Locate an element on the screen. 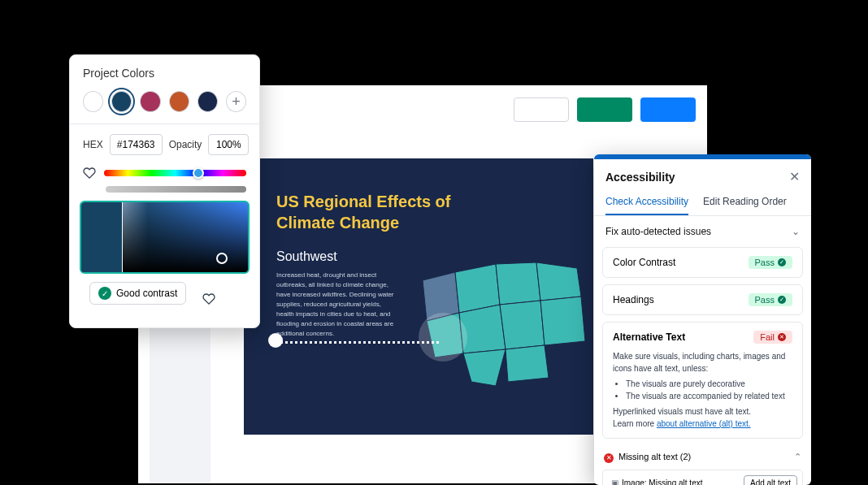 Image resolution: width=868 pixels, height=485 pixels. a11y-tabs: Check Accessibility Edit Reading Order is located at coordinates (702, 203).